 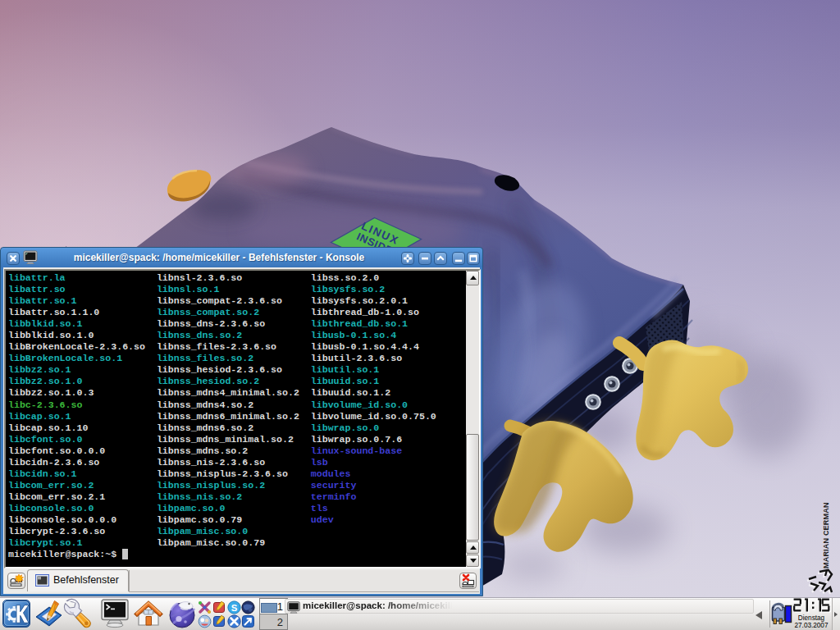 What do you see at coordinates (235, 608) in the screenshot?
I see `svg-text: S` at bounding box center [235, 608].